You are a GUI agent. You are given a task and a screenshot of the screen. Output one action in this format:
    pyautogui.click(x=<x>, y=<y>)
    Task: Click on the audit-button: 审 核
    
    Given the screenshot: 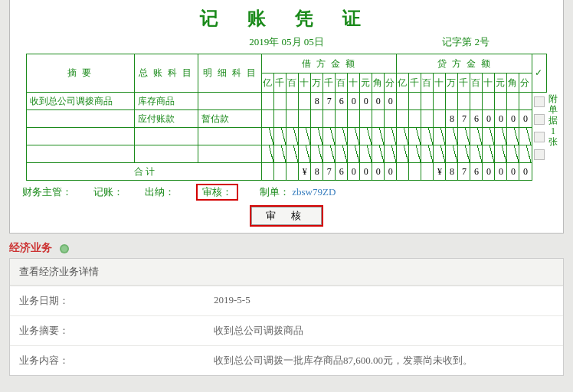 What is the action you would take?
    pyautogui.click(x=286, y=216)
    